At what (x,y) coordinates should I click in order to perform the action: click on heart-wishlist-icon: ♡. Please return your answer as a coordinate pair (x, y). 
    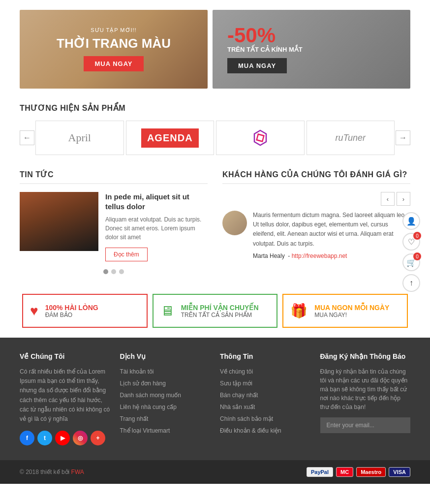
    Looking at the image, I should click on (411, 242).